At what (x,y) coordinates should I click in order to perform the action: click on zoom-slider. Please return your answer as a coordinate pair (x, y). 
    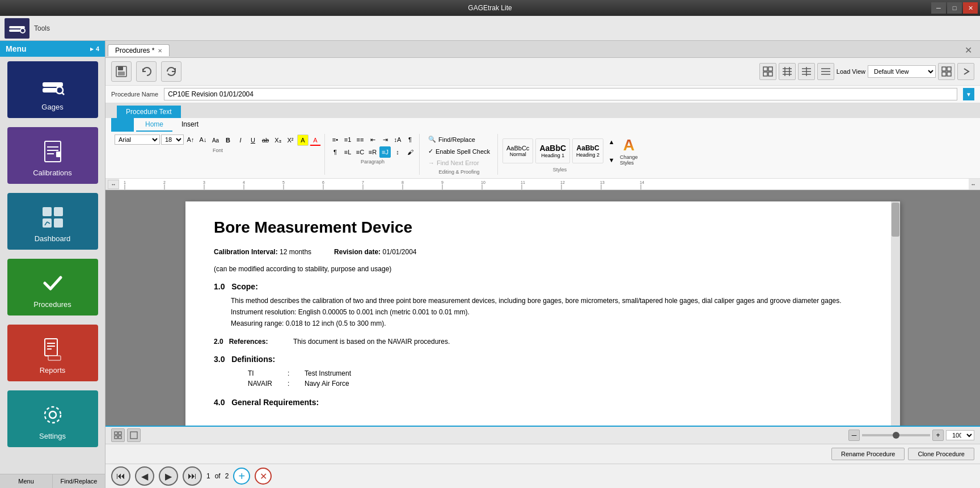
    Looking at the image, I should click on (896, 435).